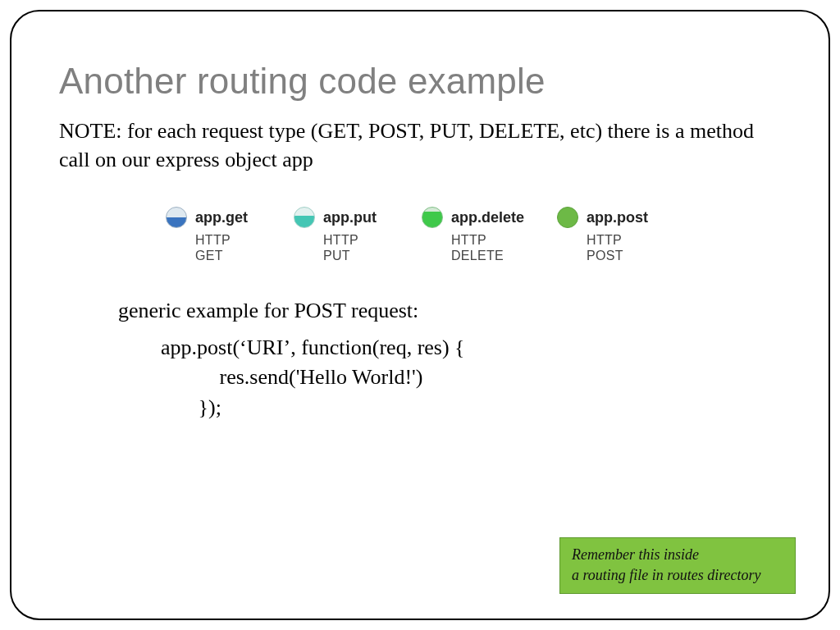  What do you see at coordinates (473, 235) in the screenshot?
I see `http-methods-row: app.get HTTP GET app.put HTTP PUT app.de…` at bounding box center [473, 235].